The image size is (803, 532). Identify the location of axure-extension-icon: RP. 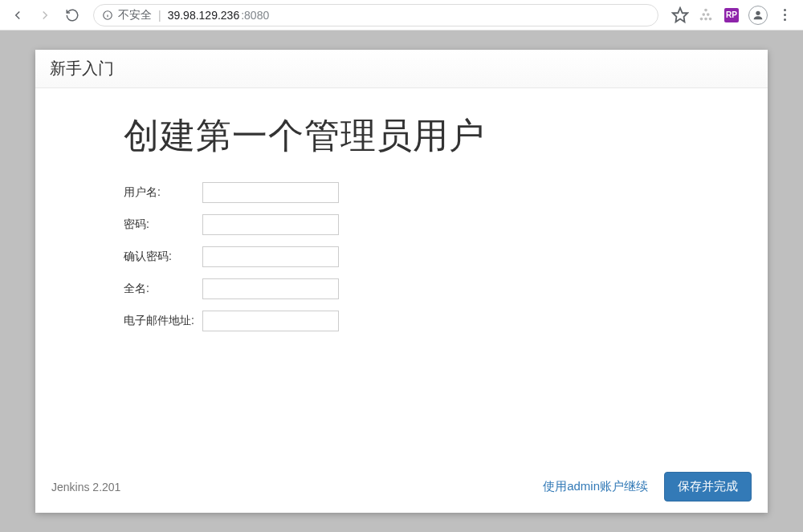
(732, 15).